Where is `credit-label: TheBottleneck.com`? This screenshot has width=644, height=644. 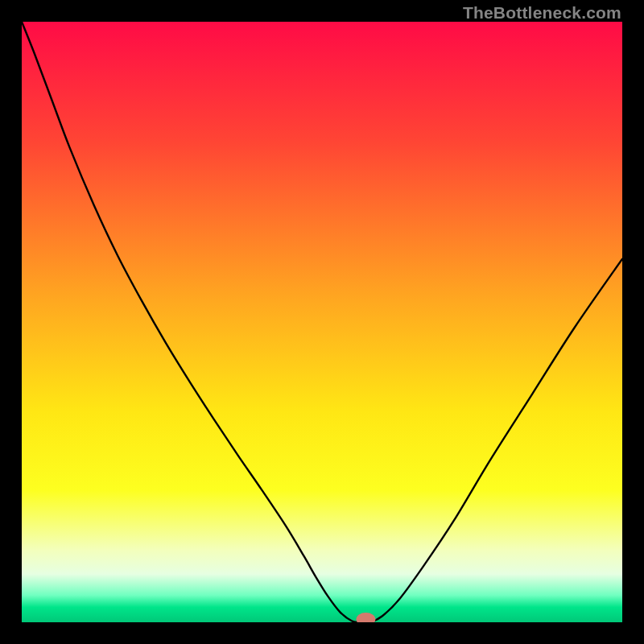 credit-label: TheBottleneck.com is located at coordinates (543, 13).